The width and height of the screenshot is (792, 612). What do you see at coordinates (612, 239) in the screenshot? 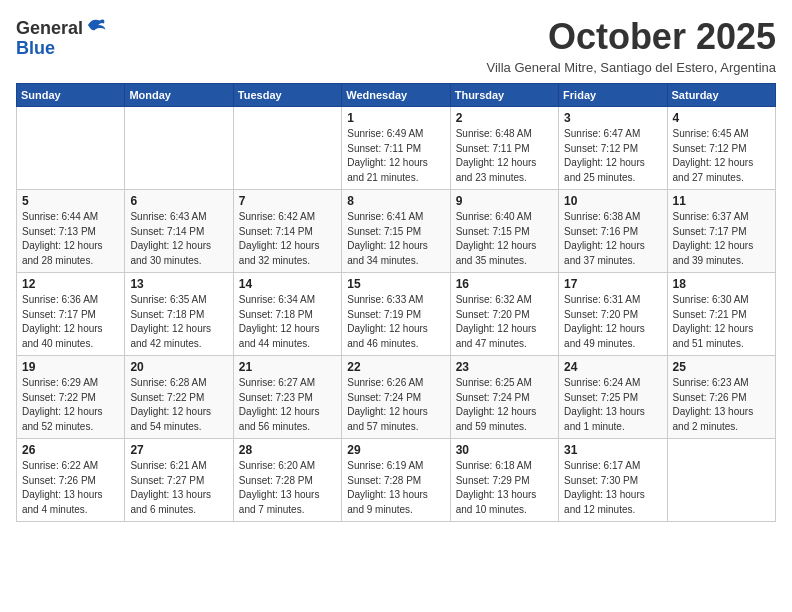
I see `day-info: Sunrise: 6:38 AM Sunset: 7:16 PM Dayligh…` at bounding box center [612, 239].